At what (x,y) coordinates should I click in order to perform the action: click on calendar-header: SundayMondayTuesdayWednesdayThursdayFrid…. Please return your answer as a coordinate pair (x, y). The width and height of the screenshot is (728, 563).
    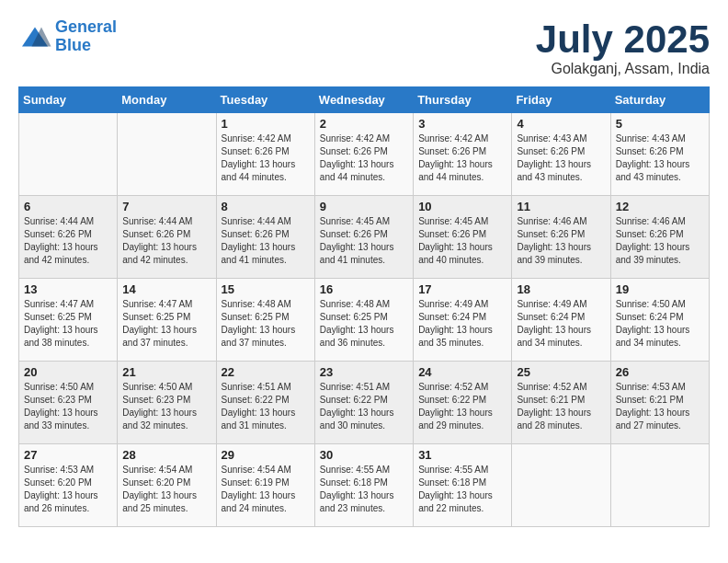
    Looking at the image, I should click on (364, 100).